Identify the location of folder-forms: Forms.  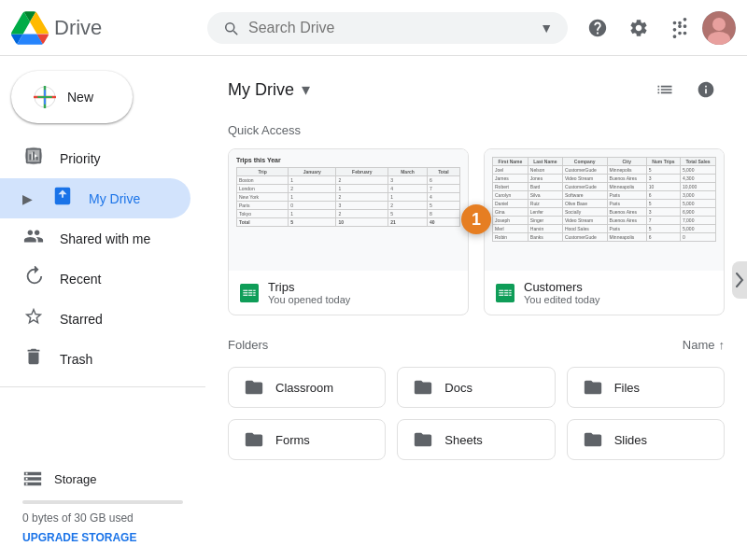
(306, 440).